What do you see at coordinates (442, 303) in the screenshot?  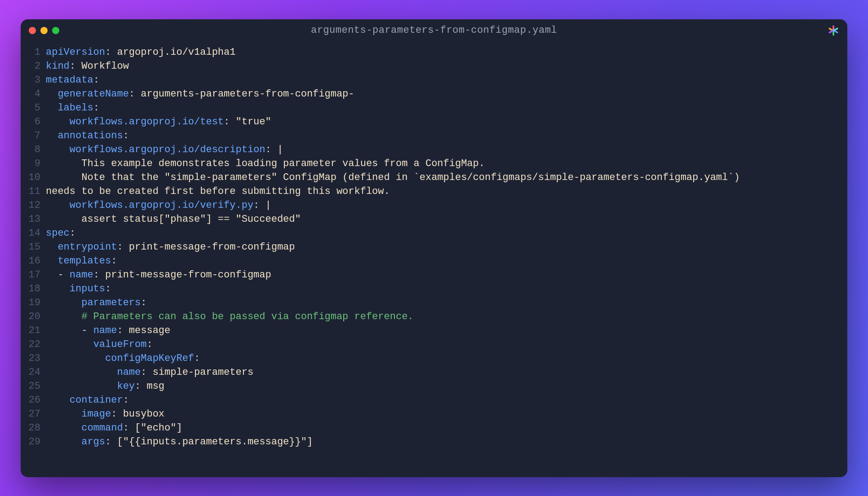 I see `code-line: parameters:` at bounding box center [442, 303].